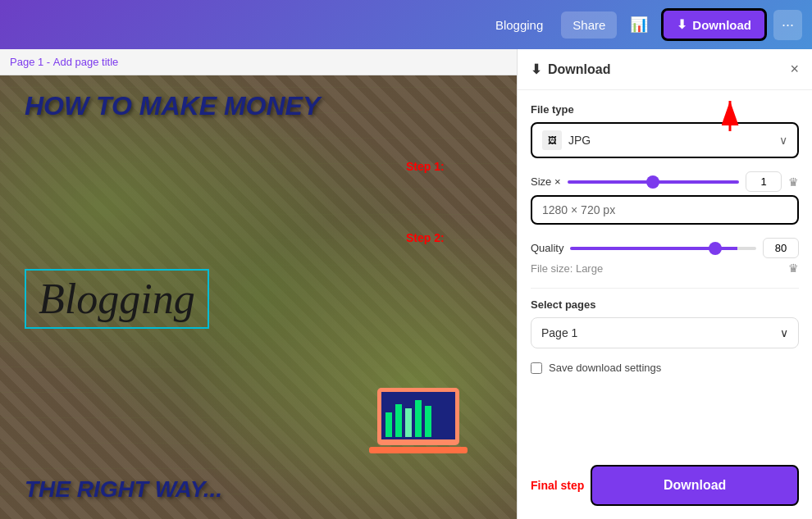 This screenshot has width=812, height=519. Describe the element at coordinates (86, 62) in the screenshot. I see `add-page-title: Add page title` at that location.